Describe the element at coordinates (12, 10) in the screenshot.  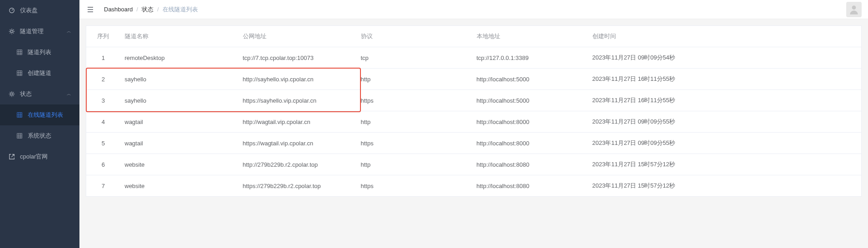
I see `dashboard-icon` at that location.